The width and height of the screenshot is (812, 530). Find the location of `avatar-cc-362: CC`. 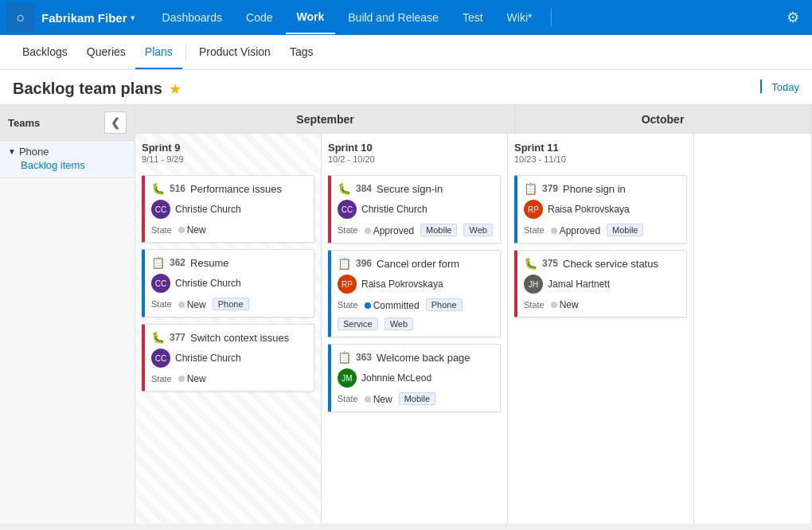

avatar-cc-362: CC is located at coordinates (161, 283).